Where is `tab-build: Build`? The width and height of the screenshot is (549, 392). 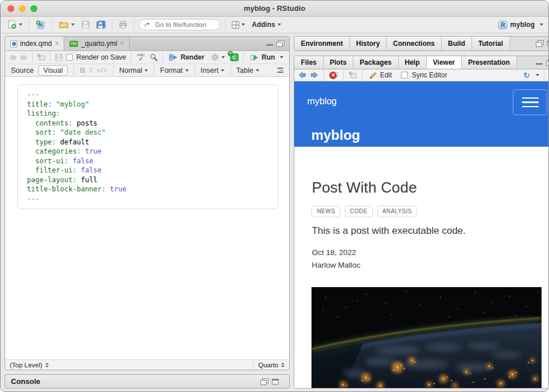 tab-build: Build is located at coordinates (457, 44).